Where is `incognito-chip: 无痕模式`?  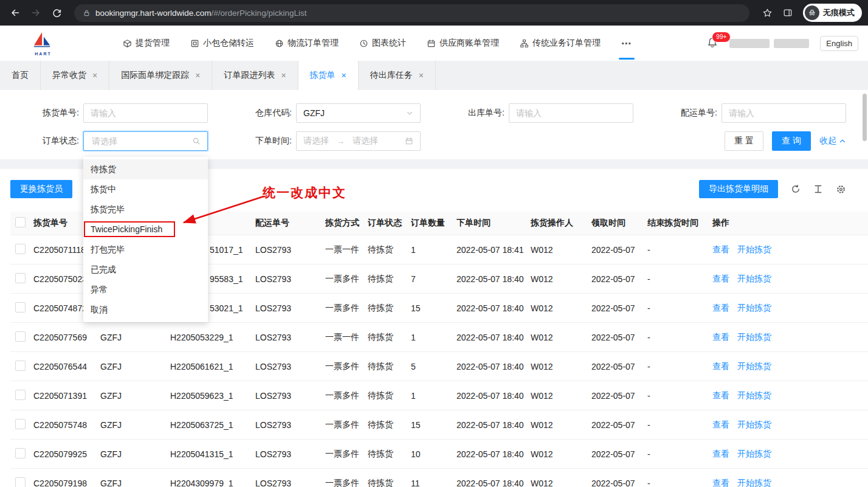
incognito-chip: 无痕模式 is located at coordinates (833, 13).